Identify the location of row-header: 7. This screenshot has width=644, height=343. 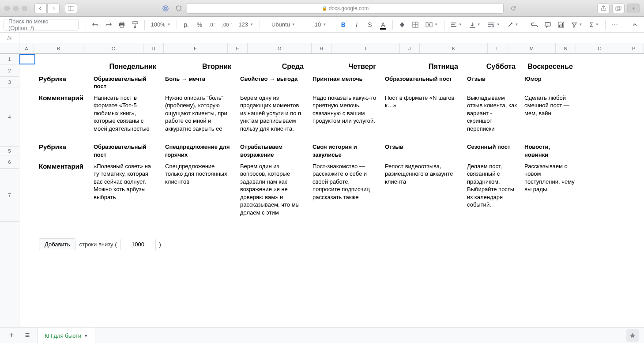
(10, 195).